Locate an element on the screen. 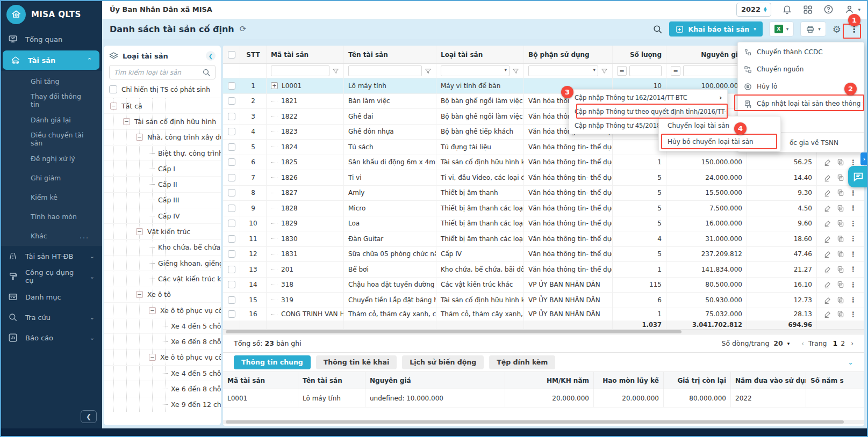 The height and width of the screenshot is (437, 868). tab-2: Lịch sử biến động is located at coordinates (443, 362).